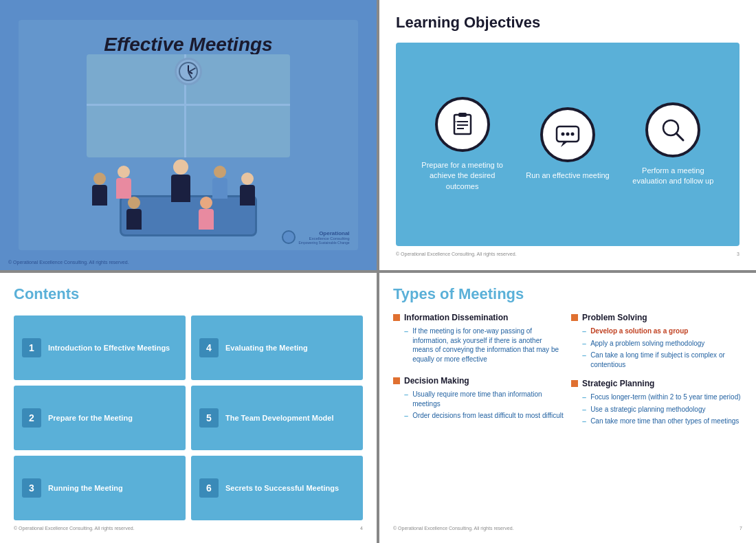 The height and width of the screenshot is (543, 756). Describe the element at coordinates (619, 384) in the screenshot. I see `type-title-strategic: Strategic Planning` at that location.